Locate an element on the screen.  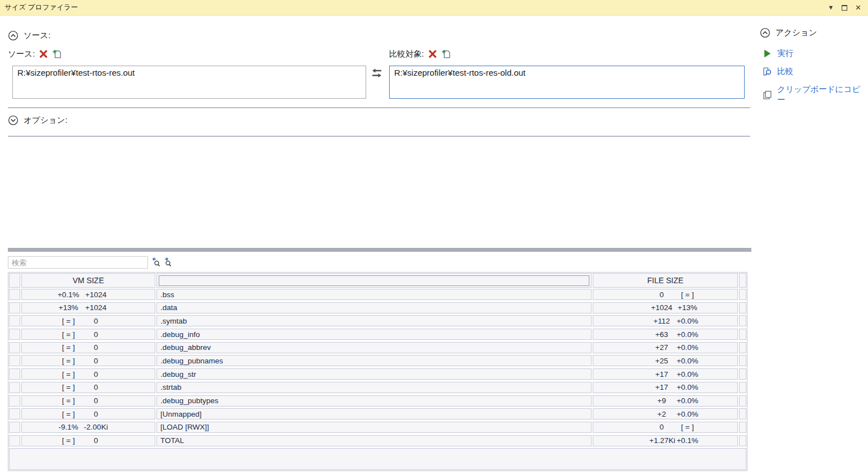
header-end-cell is located at coordinates (742, 280).